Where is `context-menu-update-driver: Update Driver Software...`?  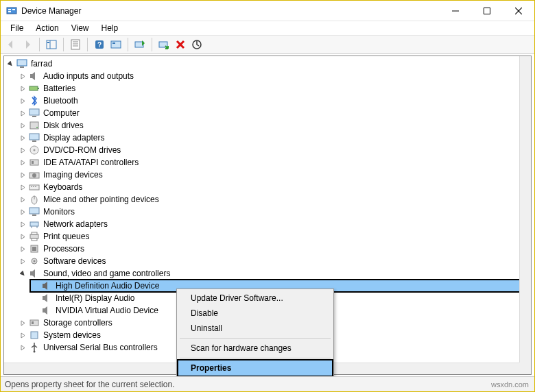
context-menu-update-driver: Update Driver Software... is located at coordinates (255, 298).